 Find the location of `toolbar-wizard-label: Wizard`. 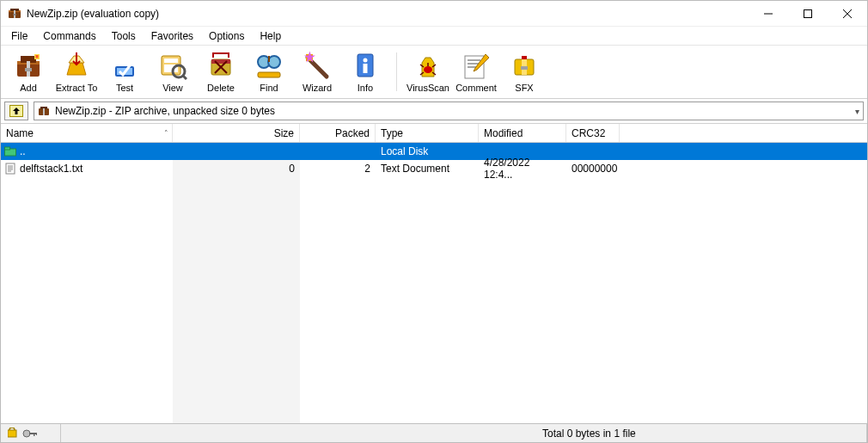

toolbar-wizard-label: Wizard is located at coordinates (317, 88).